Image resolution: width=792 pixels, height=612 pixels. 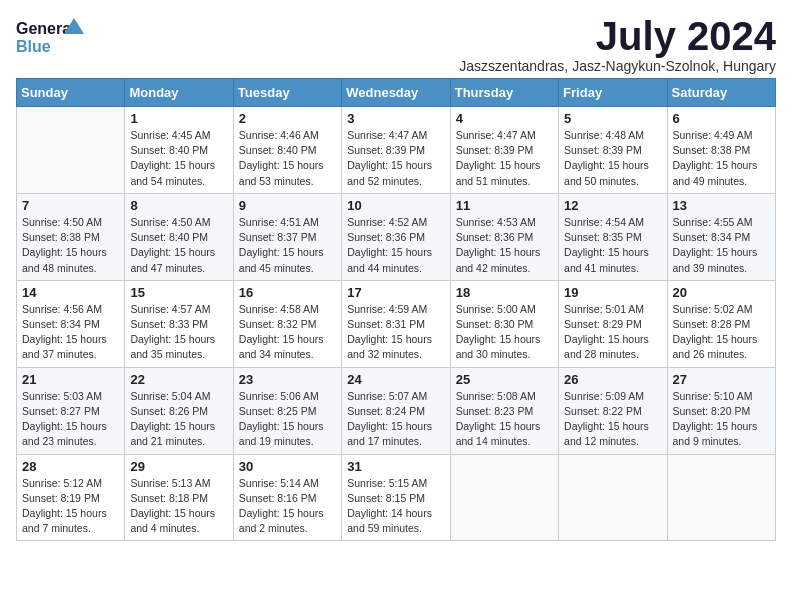 What do you see at coordinates (612, 324) in the screenshot?
I see `sunset-text: Sunset: 8:29 PM` at bounding box center [612, 324].